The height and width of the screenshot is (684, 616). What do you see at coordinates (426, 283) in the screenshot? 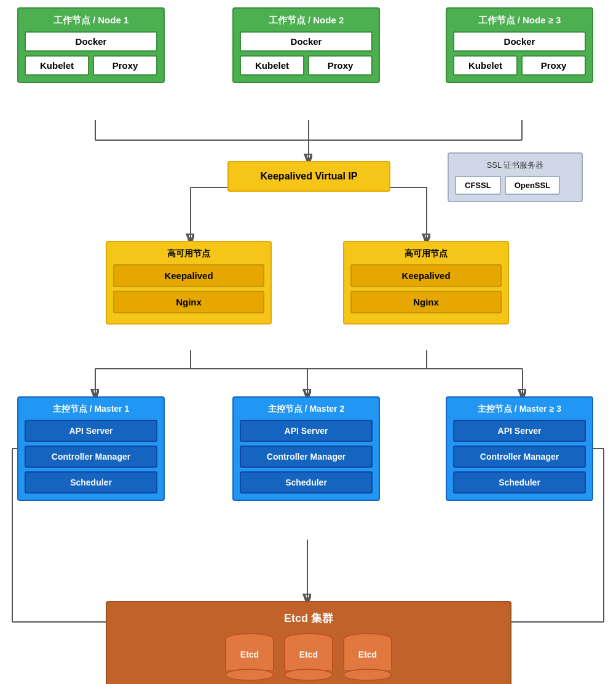
I see `ha-node-2: 高可用节点 Keepalived Nginx` at bounding box center [426, 283].